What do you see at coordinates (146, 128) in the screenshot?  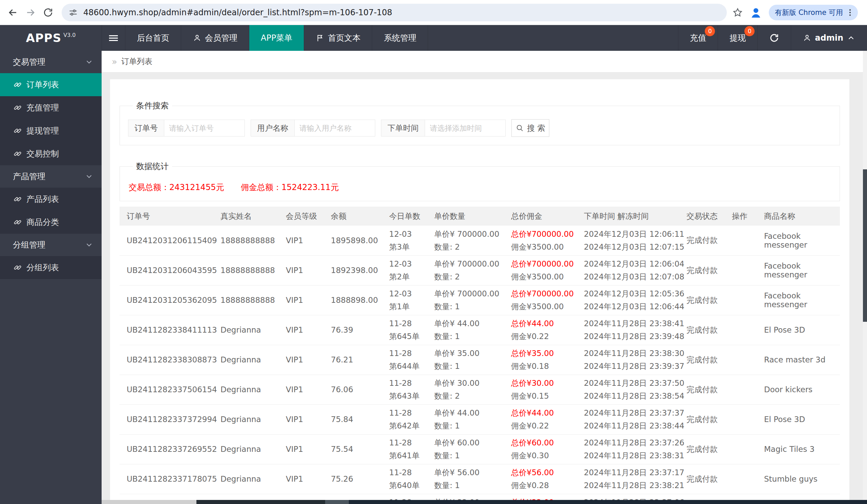 I see `order-no-label: 订单号` at bounding box center [146, 128].